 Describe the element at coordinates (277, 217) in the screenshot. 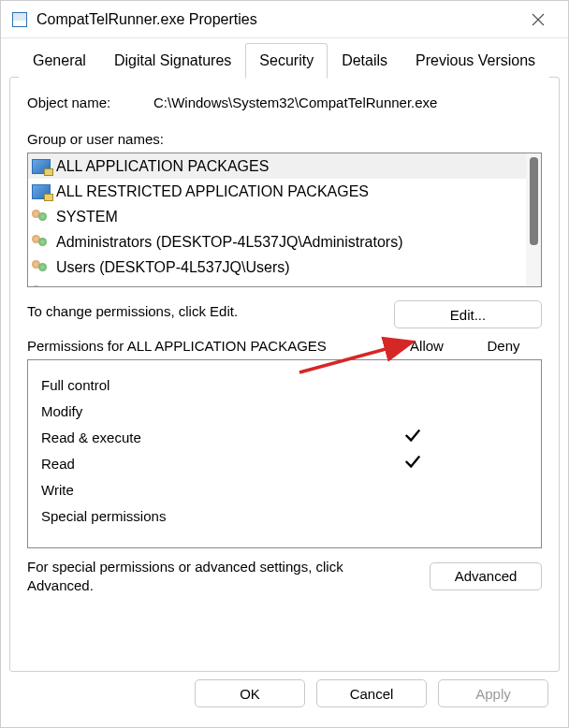

I see `principal-item: SYSTEM` at that location.